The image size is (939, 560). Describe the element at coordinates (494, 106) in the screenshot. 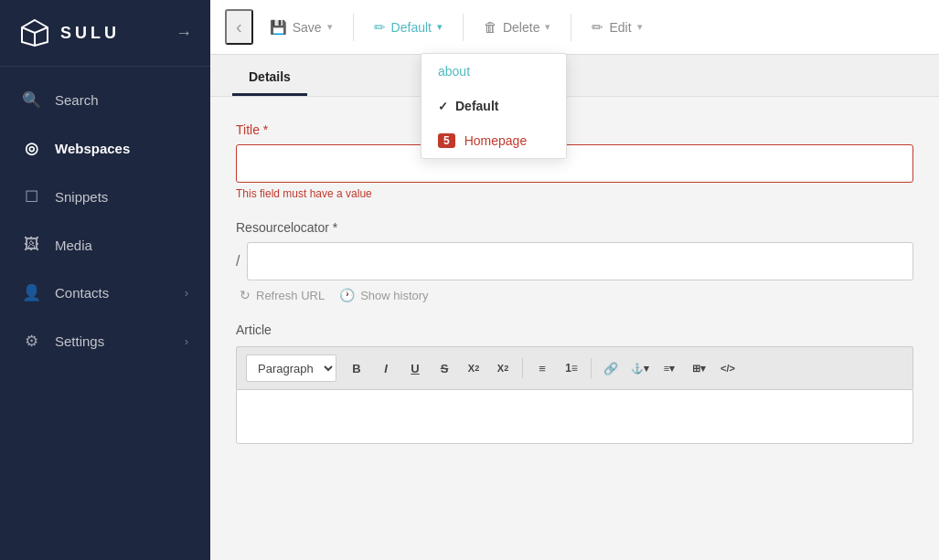

I see `dropdown-item-default: ✓ Default` at that location.